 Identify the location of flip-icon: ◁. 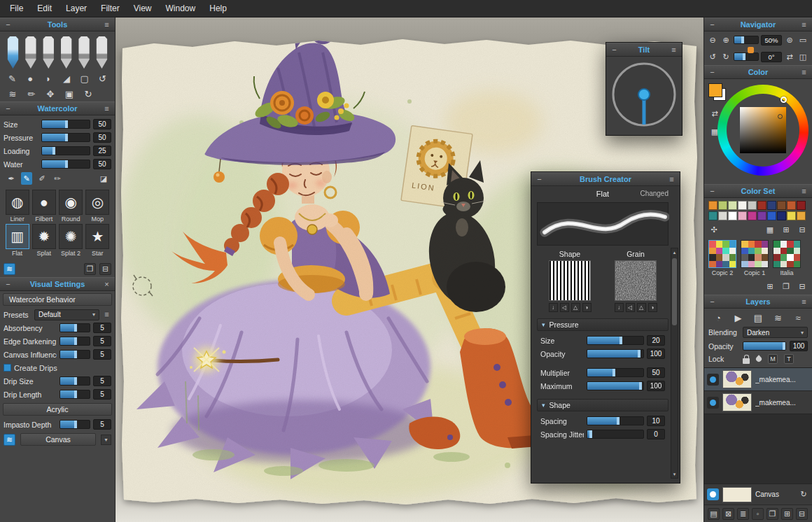
(630, 308).